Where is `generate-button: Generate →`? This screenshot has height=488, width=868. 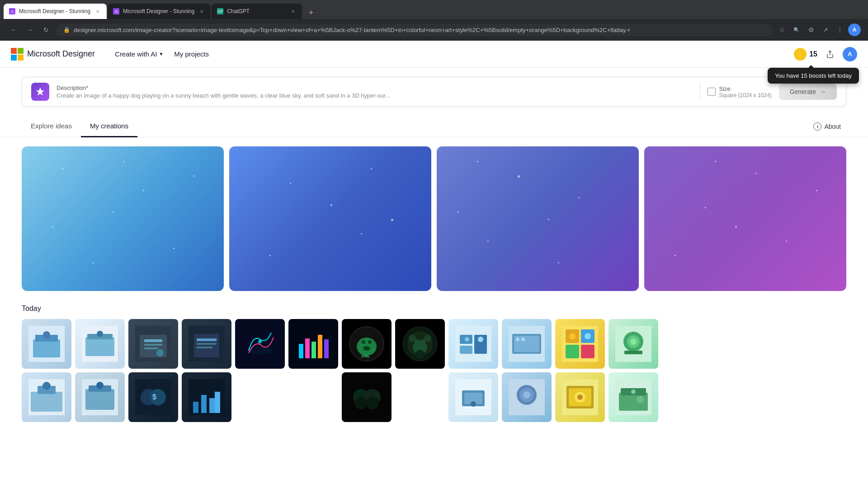 generate-button: Generate → is located at coordinates (808, 92).